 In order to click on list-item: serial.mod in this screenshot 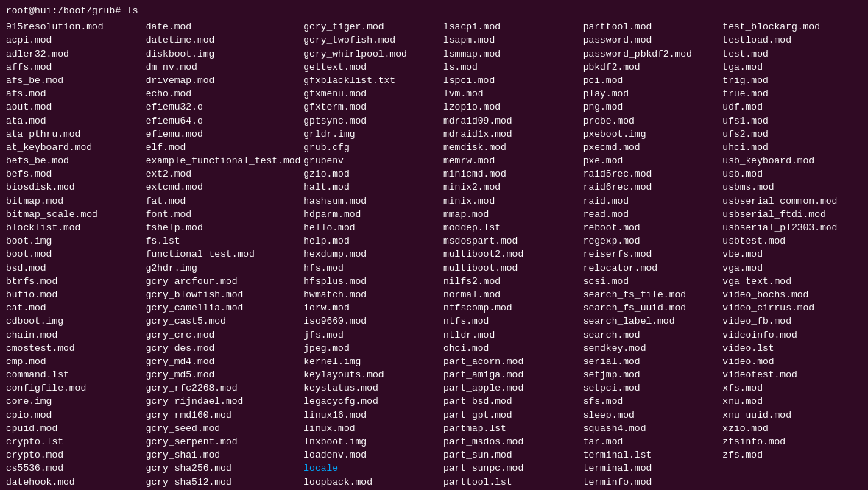, I will do `click(653, 362)`.